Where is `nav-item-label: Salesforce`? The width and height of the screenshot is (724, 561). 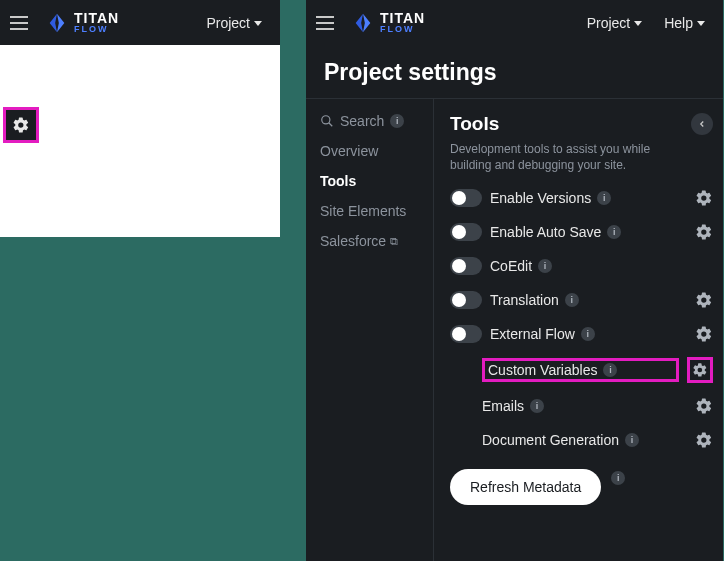
nav-item-label: Salesforce is located at coordinates (353, 241).